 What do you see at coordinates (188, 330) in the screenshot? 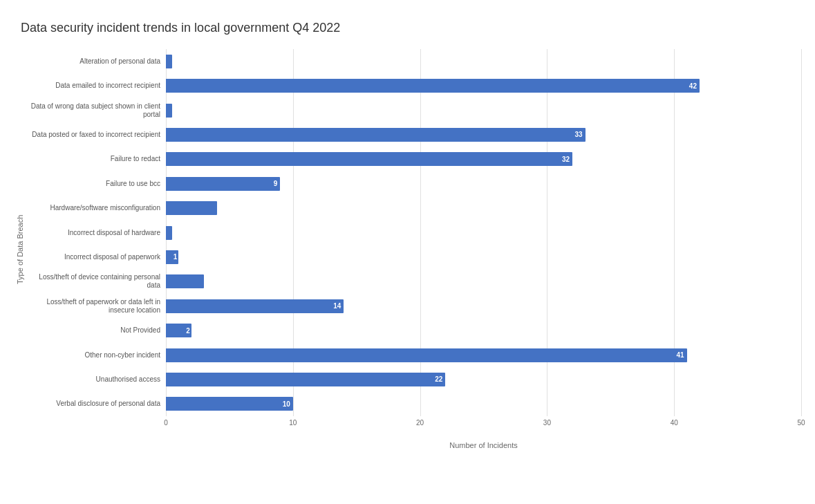
I see `bar-value-label: 2` at bounding box center [188, 330].